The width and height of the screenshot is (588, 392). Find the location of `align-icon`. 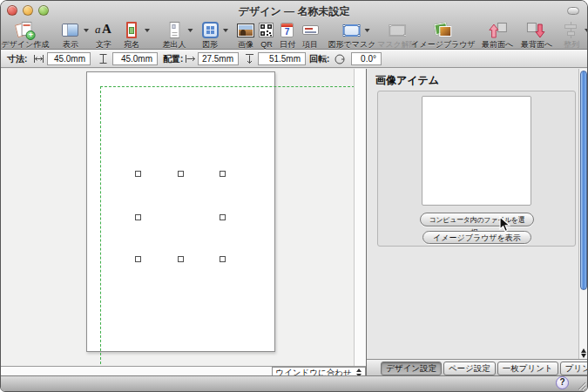

align-icon is located at coordinates (571, 30).